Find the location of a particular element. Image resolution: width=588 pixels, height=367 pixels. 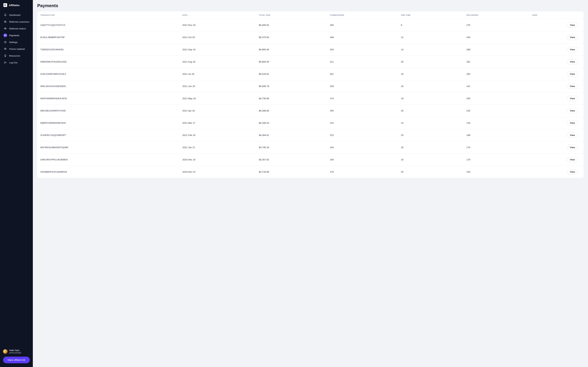

table-row: XUHP9X7JUQZJWKDP72021 Feb 18$4,384.02223… is located at coordinates (311, 135).